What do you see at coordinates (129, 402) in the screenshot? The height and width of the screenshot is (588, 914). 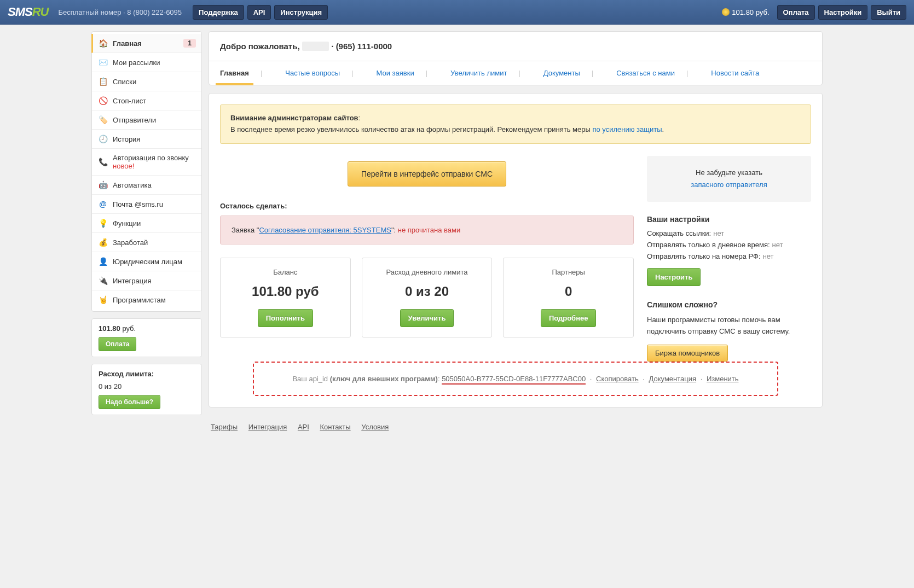 I see `sidebar-limit-button: Надо больше?` at bounding box center [129, 402].